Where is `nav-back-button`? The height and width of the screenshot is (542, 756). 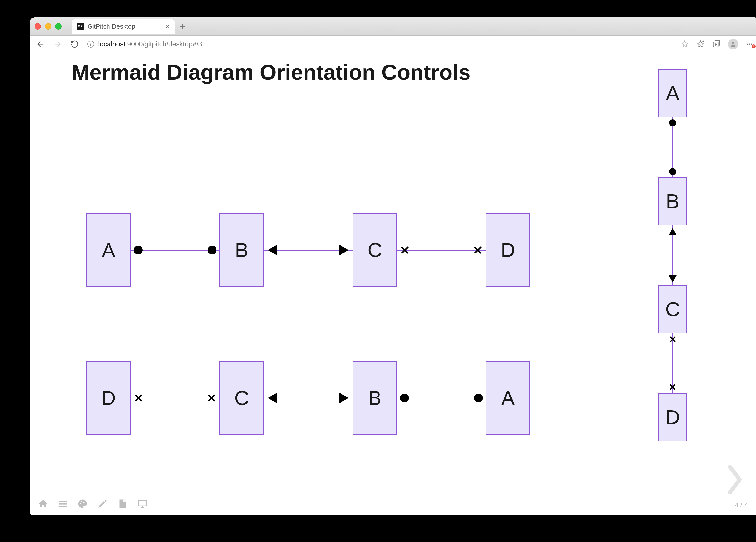
nav-back-button is located at coordinates (41, 44).